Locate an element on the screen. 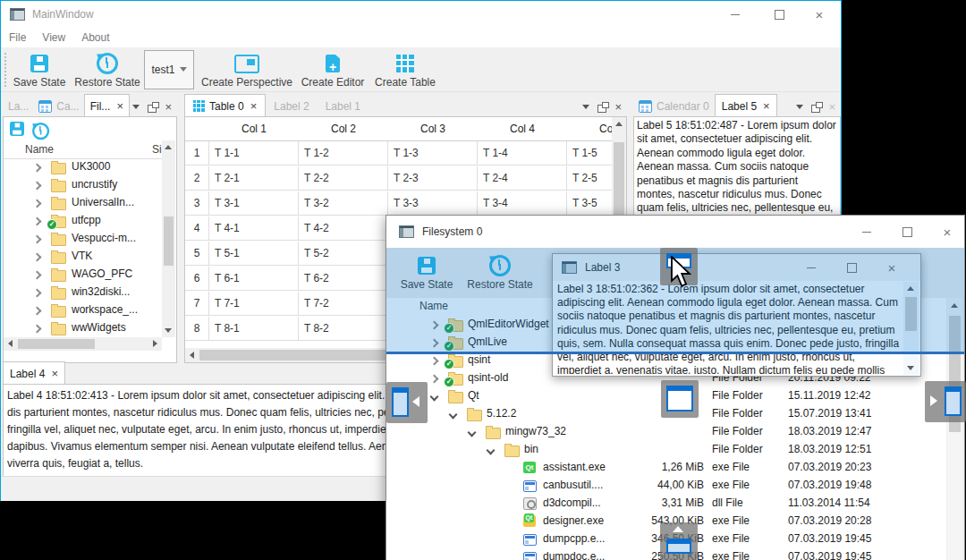  tab-label5: Label 5 × is located at coordinates (746, 106).